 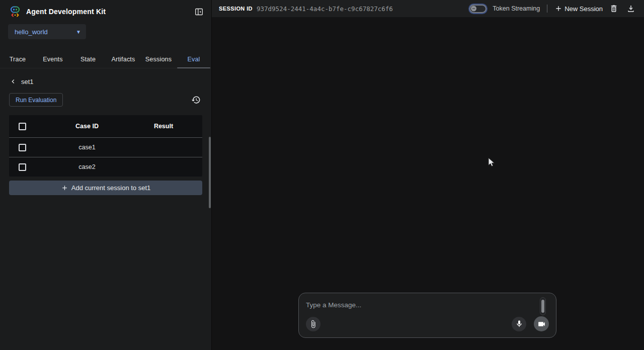 What do you see at coordinates (363, 9) in the screenshot?
I see `session-id-value: 937d9524-2441-4a4c-b7fe-c9c67827c6f6` at bounding box center [363, 9].